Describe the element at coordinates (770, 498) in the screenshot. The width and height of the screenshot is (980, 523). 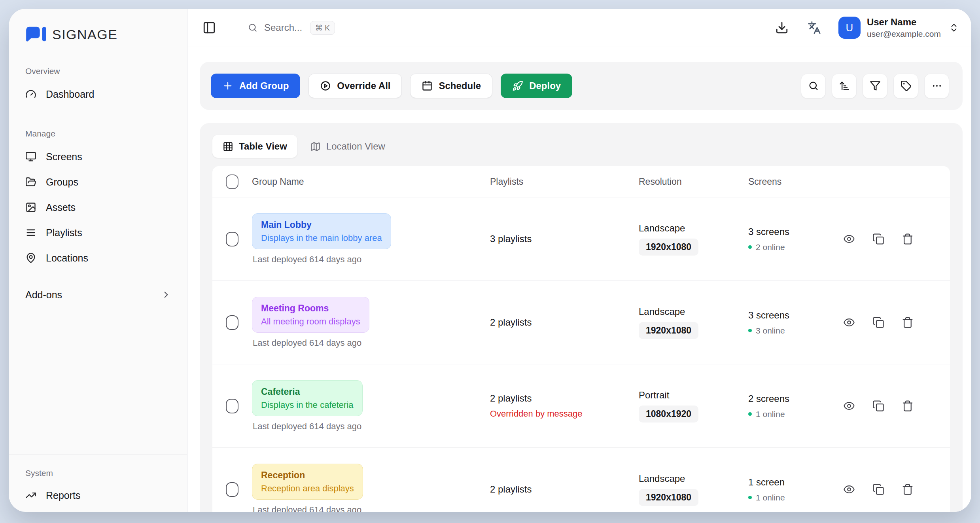
I see `online-count: 1 online` at that location.